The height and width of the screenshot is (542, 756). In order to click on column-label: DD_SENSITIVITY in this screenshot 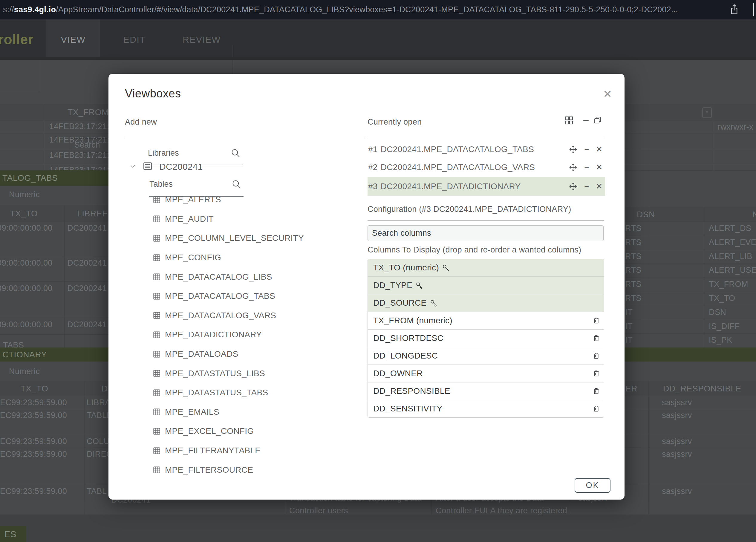, I will do `click(408, 409)`.